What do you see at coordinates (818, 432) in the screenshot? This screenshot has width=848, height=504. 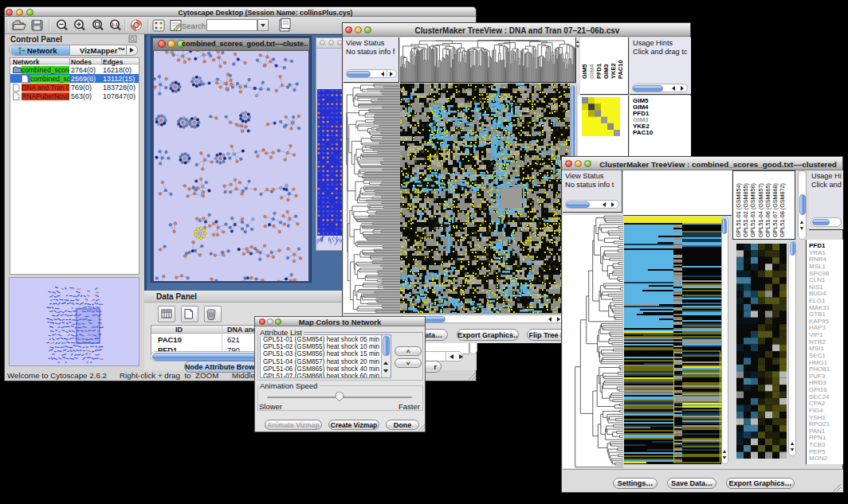 I see `svg-text: PAN1` at bounding box center [818, 432].